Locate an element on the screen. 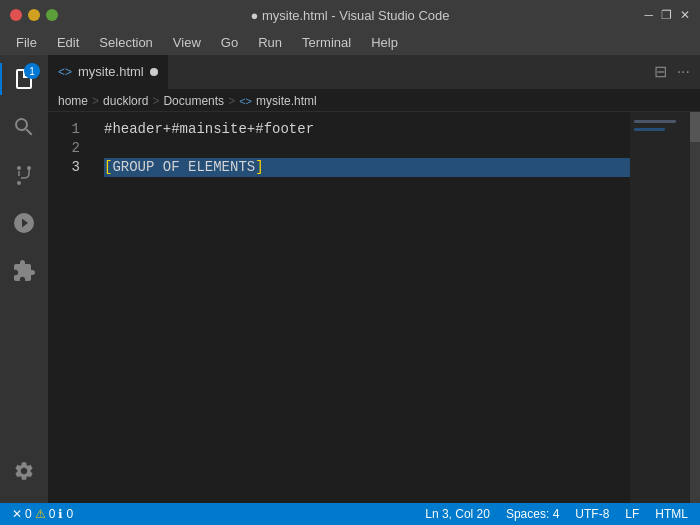 This screenshot has width=700, height=525. breadcrumb-sep-3: > is located at coordinates (232, 101).